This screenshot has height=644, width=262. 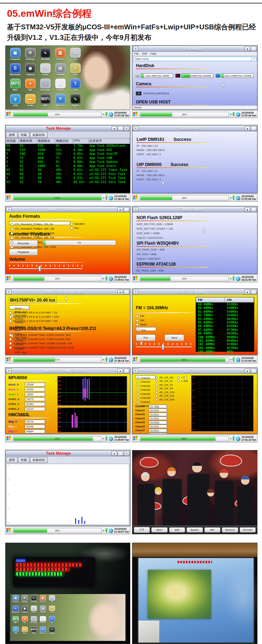 I want to click on drive-nand: Used: 130MB Total: 7441MB, so click(x=235, y=75).